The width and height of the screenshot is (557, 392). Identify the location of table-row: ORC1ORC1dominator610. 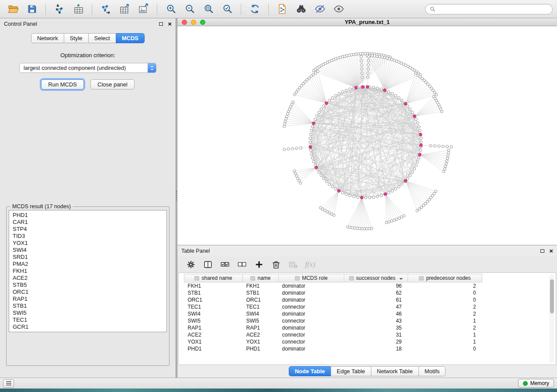
(333, 300).